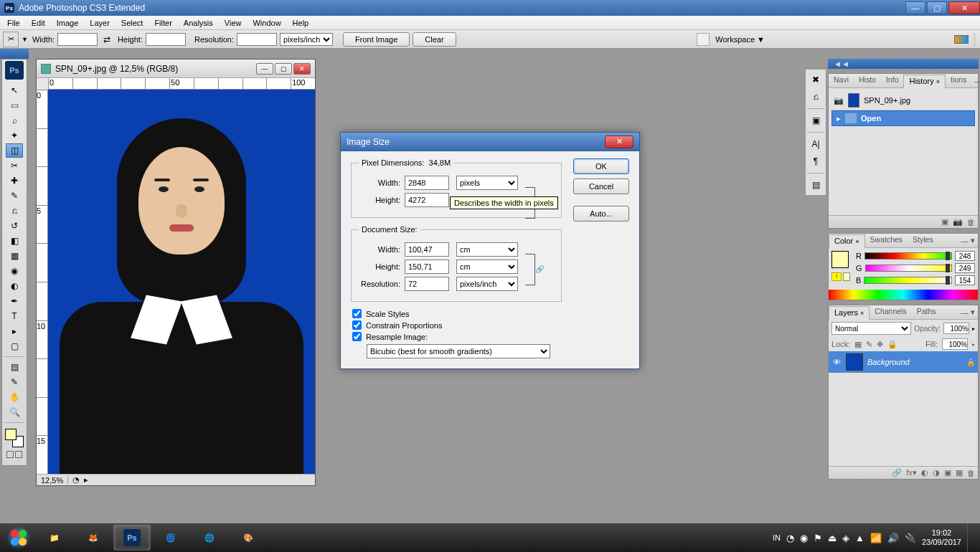 This screenshot has height=552, width=980. Describe the element at coordinates (14, 226) in the screenshot. I see `history-brush-tool: ↺` at that location.